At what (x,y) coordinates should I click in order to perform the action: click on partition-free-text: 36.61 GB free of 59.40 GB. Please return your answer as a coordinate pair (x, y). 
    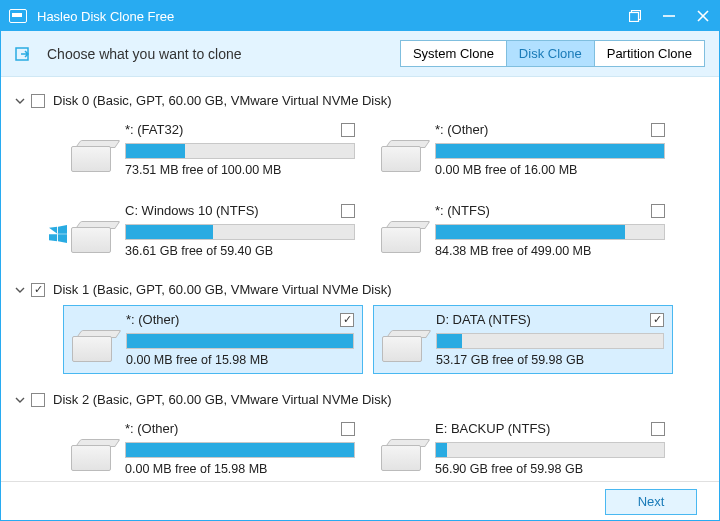
    Looking at the image, I should click on (240, 251).